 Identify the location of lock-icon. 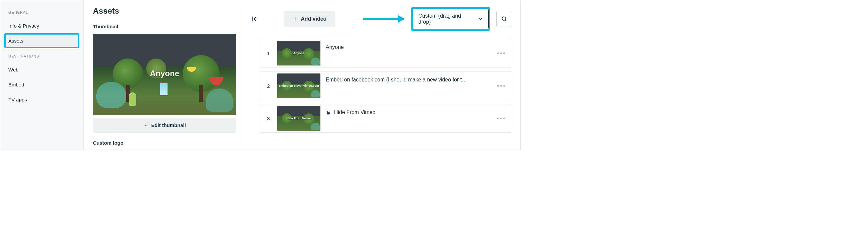
(328, 112).